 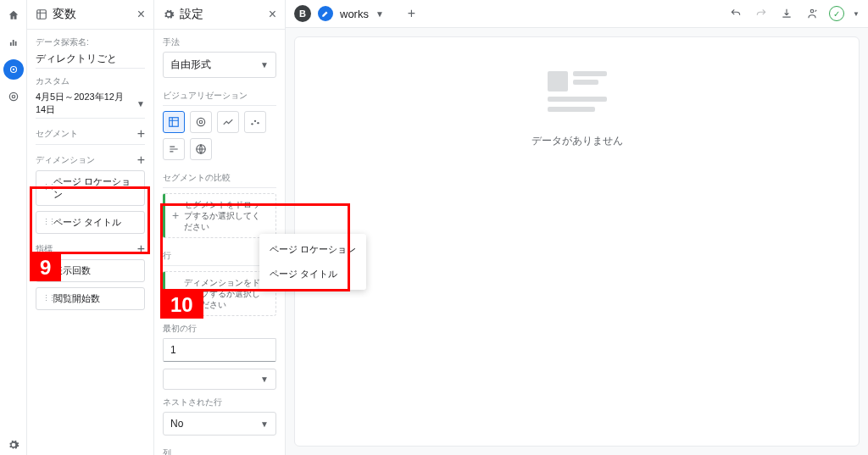 What do you see at coordinates (14, 69) in the screenshot?
I see `explore-icon` at bounding box center [14, 69].